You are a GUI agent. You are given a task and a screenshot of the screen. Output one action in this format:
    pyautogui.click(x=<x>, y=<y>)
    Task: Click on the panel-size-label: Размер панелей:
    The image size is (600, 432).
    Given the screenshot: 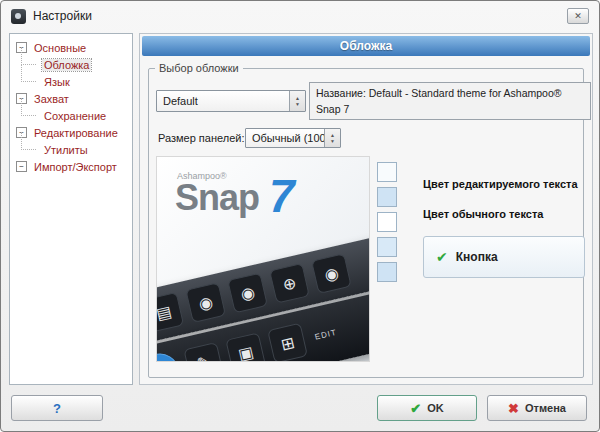 What is the action you would take?
    pyautogui.click(x=202, y=138)
    